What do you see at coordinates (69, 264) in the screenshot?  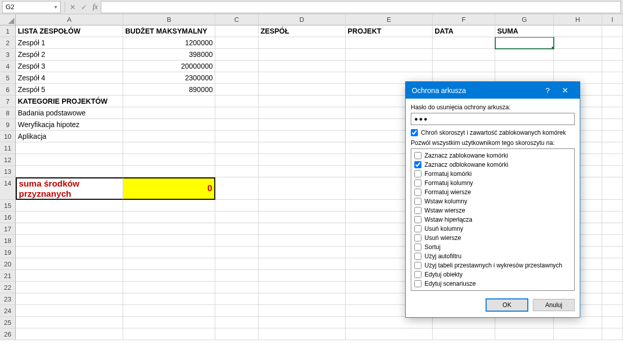 I see `cell-A20` at bounding box center [69, 264].